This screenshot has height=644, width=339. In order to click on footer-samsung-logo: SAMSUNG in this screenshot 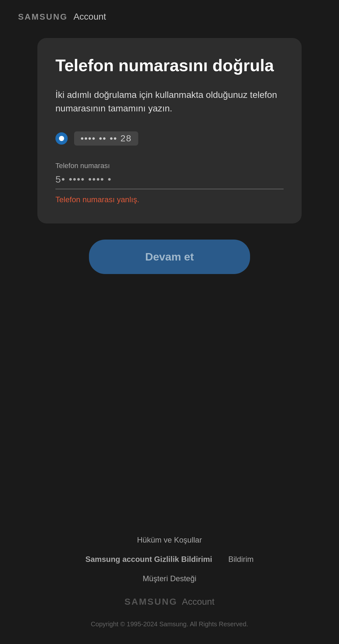, I will do `click(151, 602)`.